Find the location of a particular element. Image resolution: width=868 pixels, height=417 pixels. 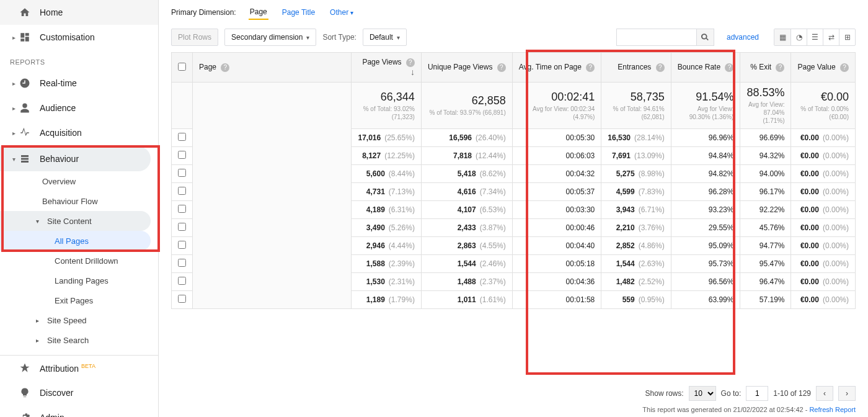

nav-label: Customisation is located at coordinates (67, 37).